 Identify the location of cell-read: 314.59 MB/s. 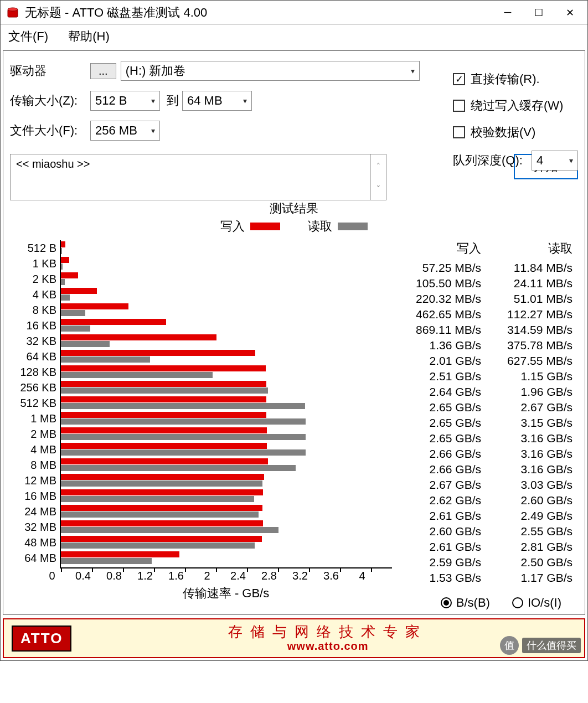
(533, 330).